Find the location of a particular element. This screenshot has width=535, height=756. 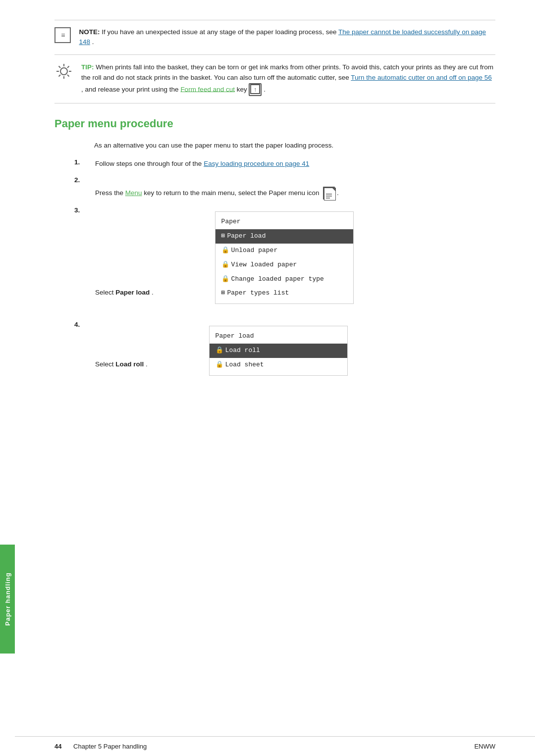

tip-body2: , and release your print using the is located at coordinates (131, 89).